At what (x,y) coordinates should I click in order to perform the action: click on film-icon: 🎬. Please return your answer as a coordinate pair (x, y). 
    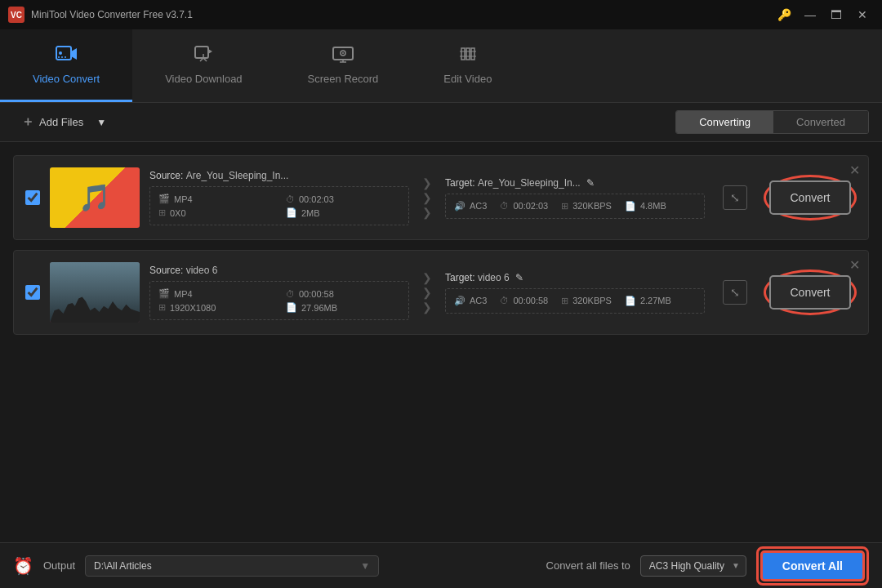
    Looking at the image, I should click on (164, 199).